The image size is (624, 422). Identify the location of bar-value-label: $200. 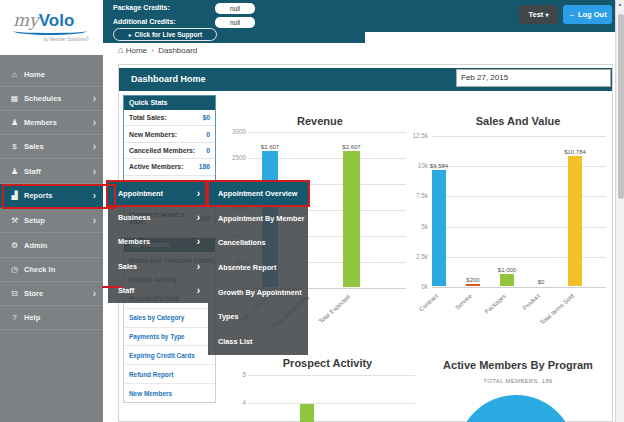
(472, 280).